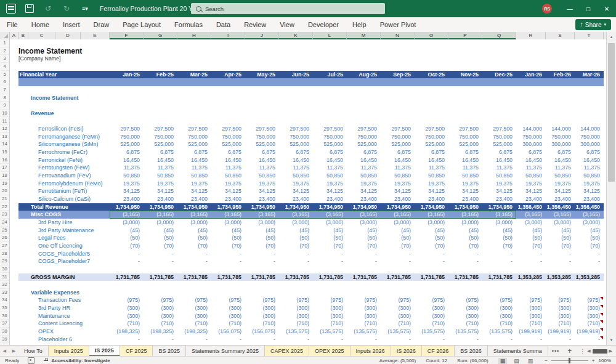 The image size is (616, 364). Describe the element at coordinates (600, 351) in the screenshot. I see `horizontal-scrollbar-thumb` at that location.